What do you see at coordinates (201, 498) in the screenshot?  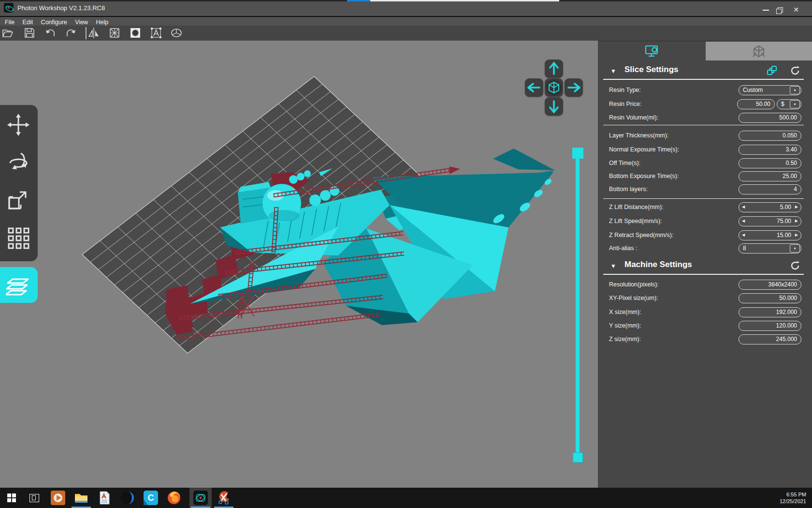 I see `photon-workshop-icon` at bounding box center [201, 498].